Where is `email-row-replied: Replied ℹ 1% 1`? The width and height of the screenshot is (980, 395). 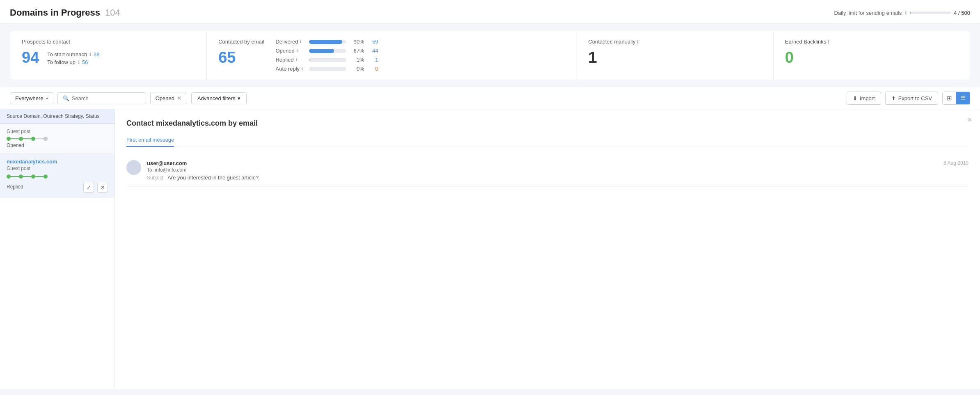
email-row-replied: Replied ℹ 1% 1 is located at coordinates (420, 60).